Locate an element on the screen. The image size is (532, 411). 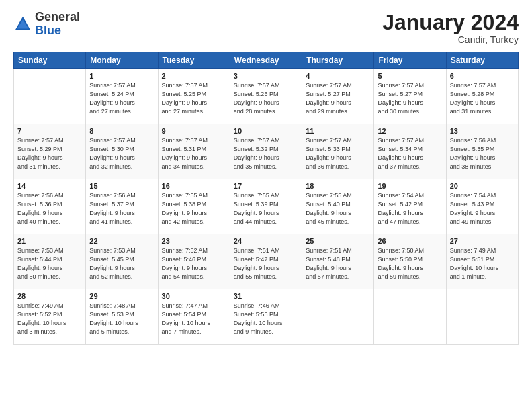
day-info: Sunrise: 7:55 AMSunset: 5:40 PMDaylight:… is located at coordinates (338, 209).